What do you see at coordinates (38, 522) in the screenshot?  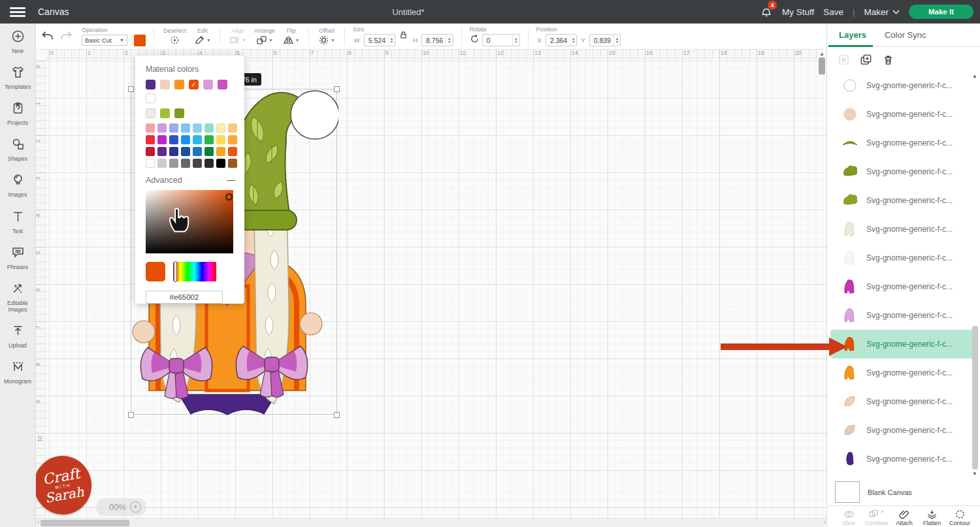 I see `scroll-left-icon: ‹` at bounding box center [38, 522].